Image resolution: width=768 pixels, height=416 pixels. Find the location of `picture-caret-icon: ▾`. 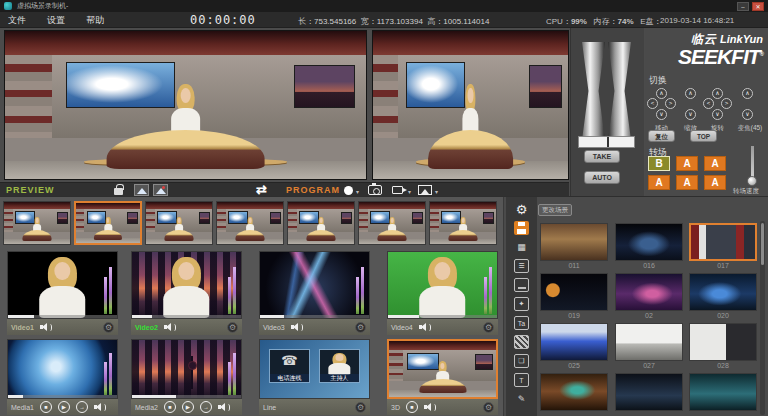

picture-caret-icon: ▾ is located at coordinates (436, 192).